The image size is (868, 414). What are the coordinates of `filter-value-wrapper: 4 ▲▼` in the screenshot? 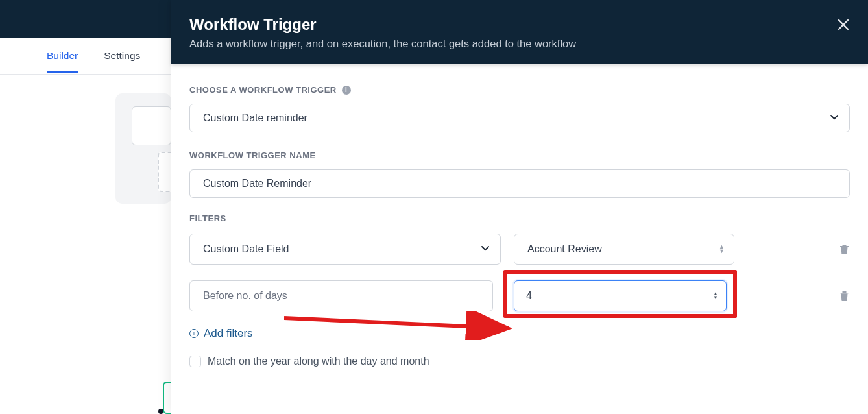 It's located at (620, 296).